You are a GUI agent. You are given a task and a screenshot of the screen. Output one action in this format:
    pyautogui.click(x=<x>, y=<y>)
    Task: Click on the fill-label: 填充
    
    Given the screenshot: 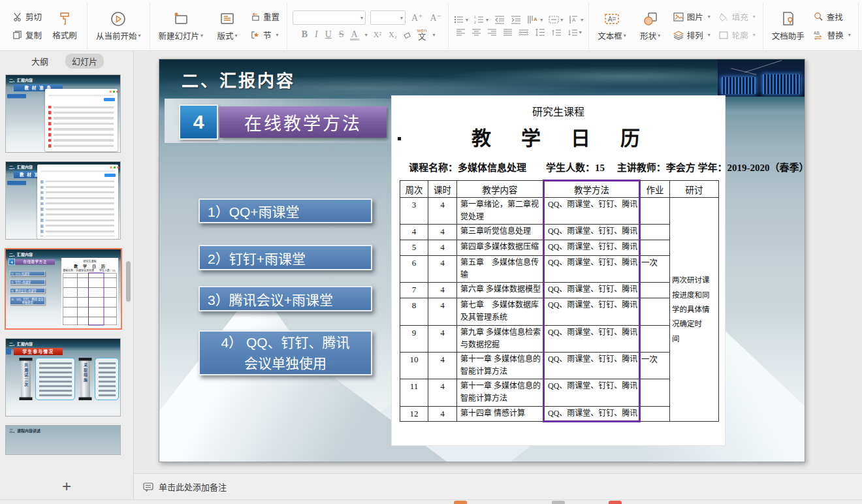 What is the action you would take?
    pyautogui.click(x=741, y=17)
    